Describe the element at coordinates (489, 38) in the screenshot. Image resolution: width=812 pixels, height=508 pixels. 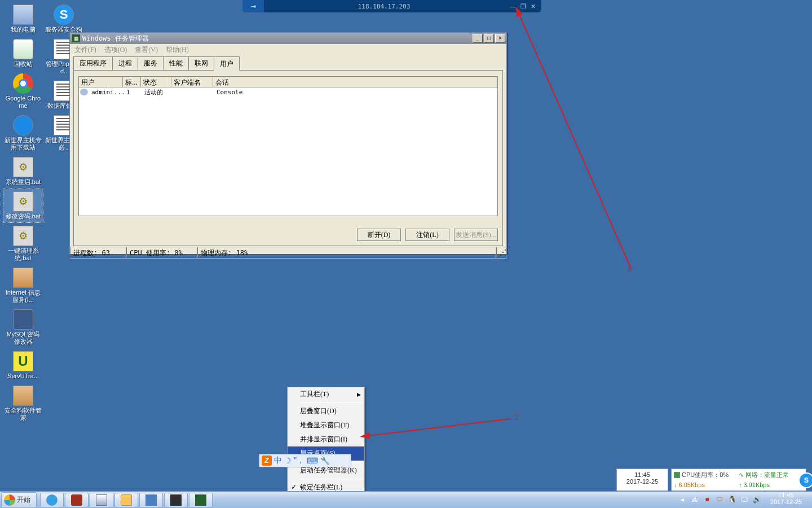
I see `tm-maximize-button: □` at that location.